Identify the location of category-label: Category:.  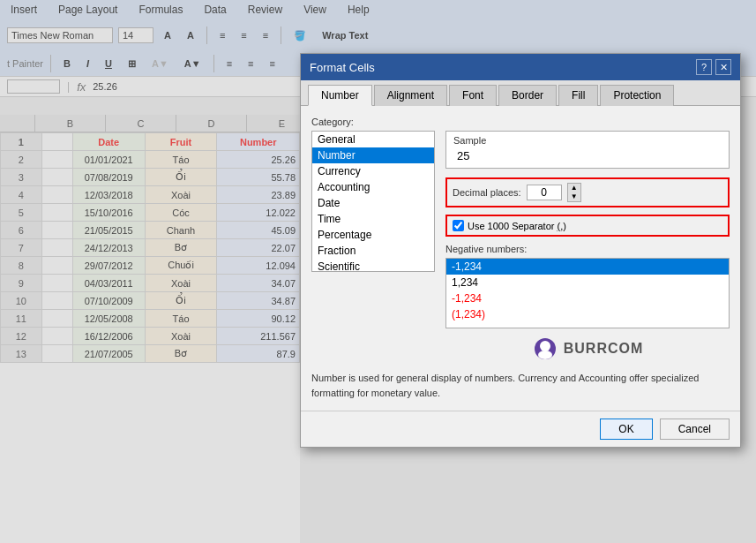
(520, 122).